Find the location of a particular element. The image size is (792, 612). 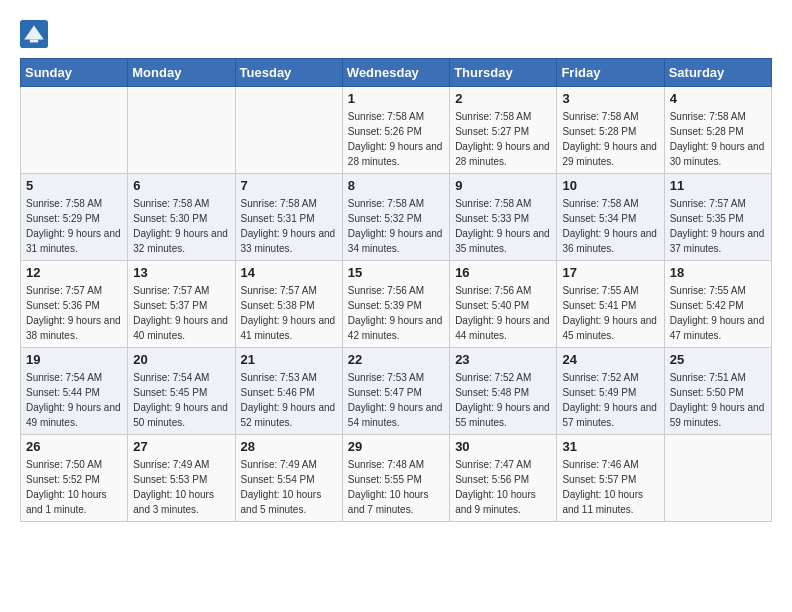

day-number: 26 is located at coordinates (74, 446).